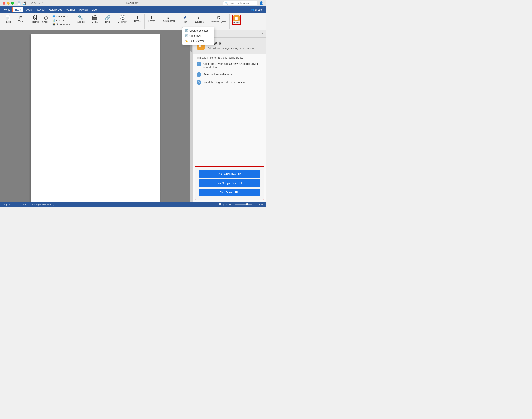  What do you see at coordinates (13, 3) in the screenshot?
I see `maximize-button` at bounding box center [13, 3].